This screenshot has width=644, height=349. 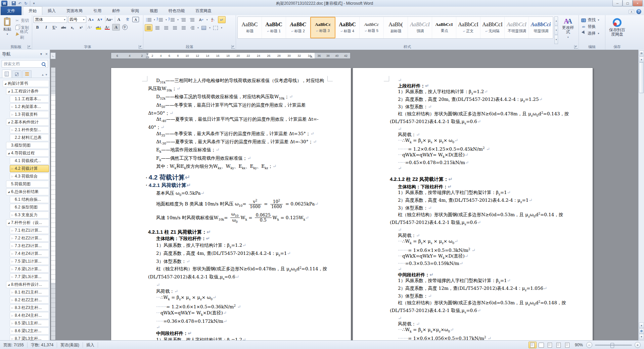 What do you see at coordinates (46, 54) in the screenshot?
I see `nav-close-icon: ×` at bounding box center [46, 54].